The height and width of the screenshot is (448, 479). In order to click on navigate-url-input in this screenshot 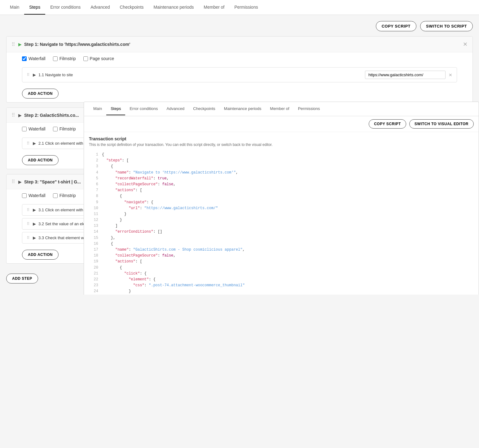, I will do `click(405, 75)`.